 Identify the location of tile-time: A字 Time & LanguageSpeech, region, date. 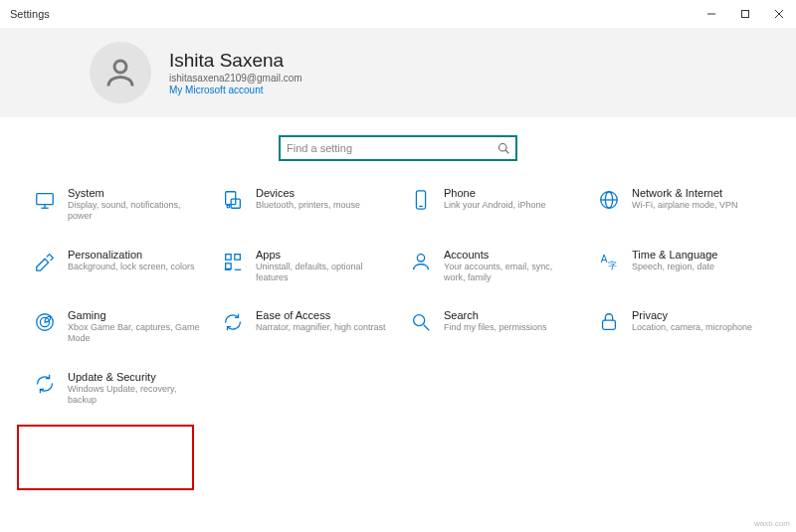
(681, 266).